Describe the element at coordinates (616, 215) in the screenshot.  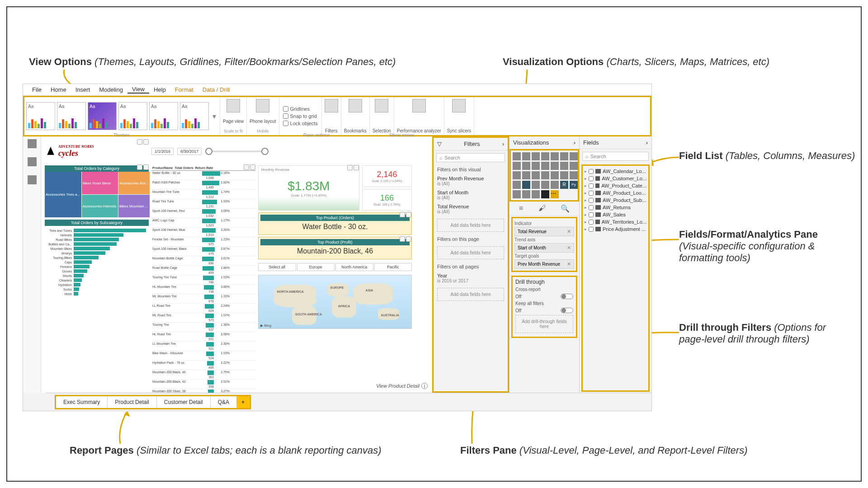
I see `field-table-item: ▸AW_Sales` at that location.